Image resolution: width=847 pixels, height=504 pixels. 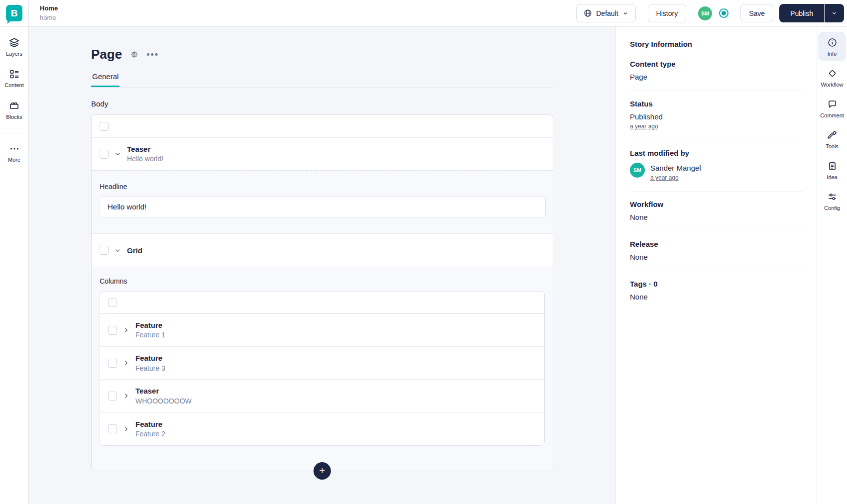 What do you see at coordinates (588, 13) in the screenshot?
I see `globe-icon` at bounding box center [588, 13].